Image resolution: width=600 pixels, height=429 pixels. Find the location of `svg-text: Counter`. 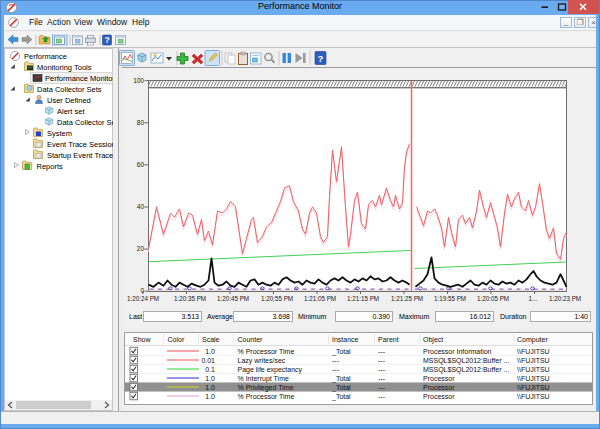

svg-text: Counter is located at coordinates (251, 340).